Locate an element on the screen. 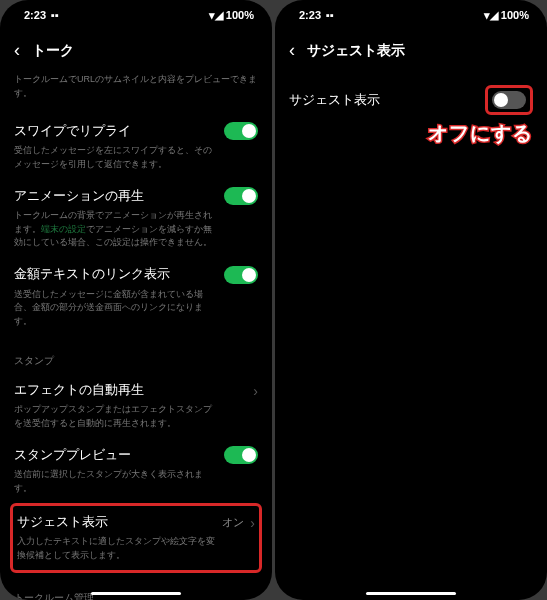 This screenshot has height=600, width=547. section-stamp: スタンプ is located at coordinates (136, 355).